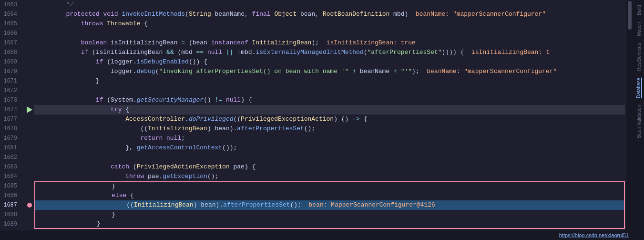 The image size is (644, 240). Describe the element at coordinates (330, 119) in the screenshot. I see `code-line-1677: AccessController.doPrivileged((Privilege…` at that location.